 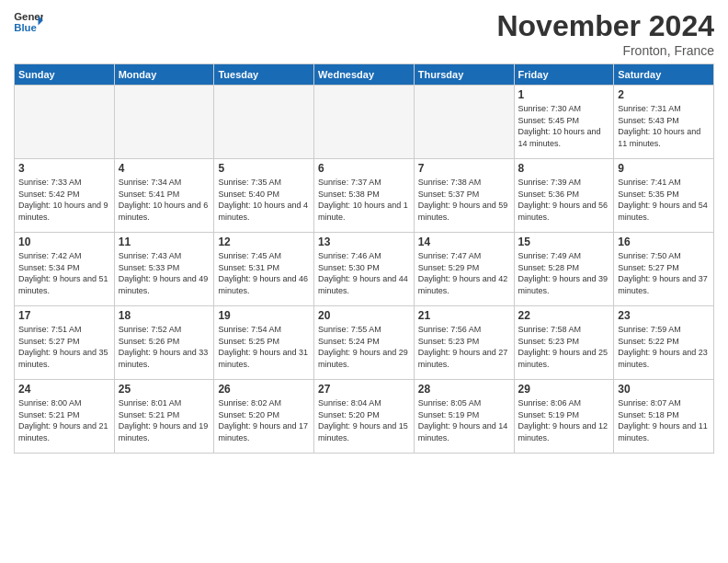 What do you see at coordinates (664, 273) in the screenshot?
I see `cell-info: Sunrise: 7:50 AM Sunset: 5:27 PM Dayligh…` at bounding box center [664, 273].